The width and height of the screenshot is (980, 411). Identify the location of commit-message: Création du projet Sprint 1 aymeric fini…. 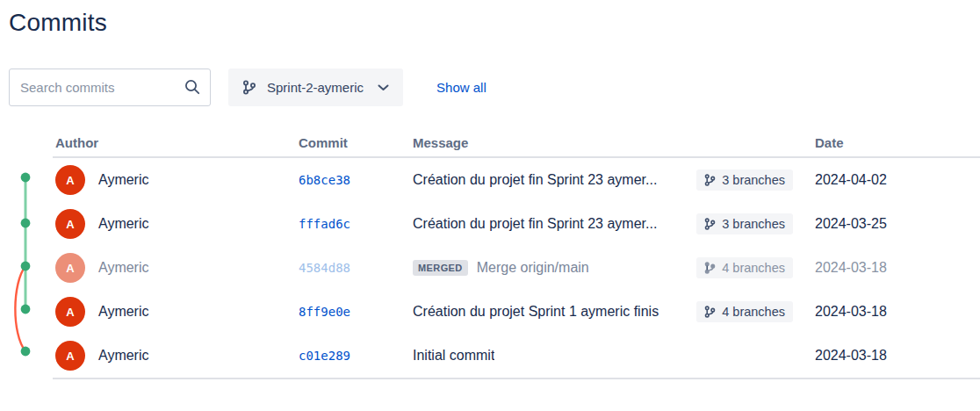
(536, 312).